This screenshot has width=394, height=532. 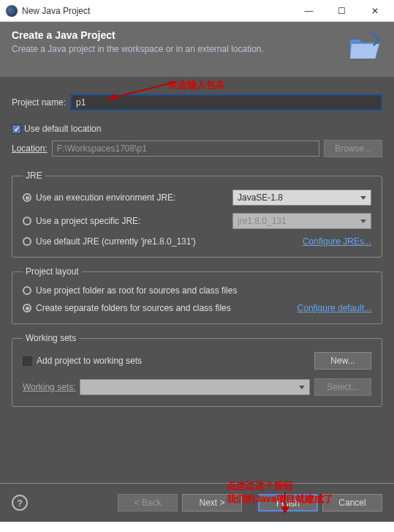 What do you see at coordinates (133, 308) in the screenshot?
I see `layout-separate-label: Create separate folders for sources and …` at bounding box center [133, 308].